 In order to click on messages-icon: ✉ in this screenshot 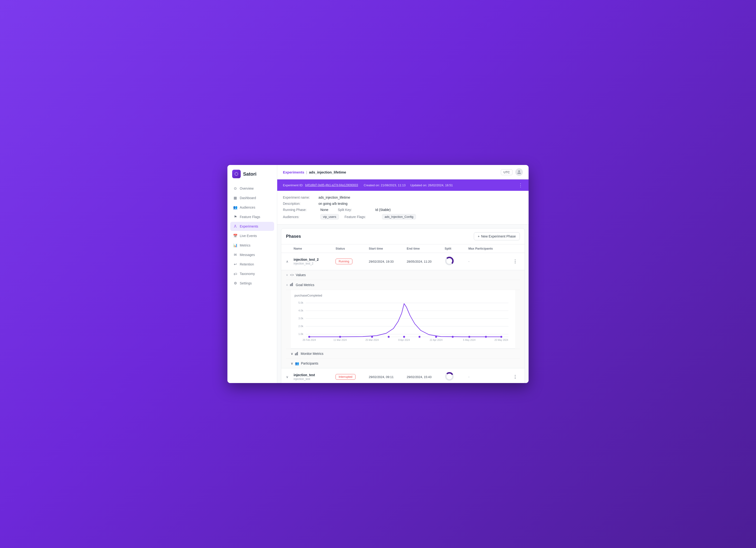, I will do `click(235, 255)`.